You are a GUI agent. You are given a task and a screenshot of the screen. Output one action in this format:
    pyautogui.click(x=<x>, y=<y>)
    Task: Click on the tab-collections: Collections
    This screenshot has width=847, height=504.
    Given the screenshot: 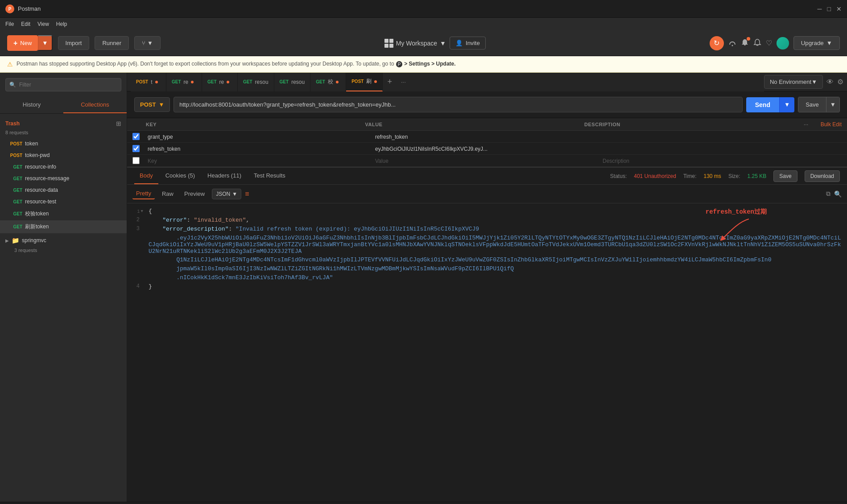 What is the action you would take?
    pyautogui.click(x=95, y=105)
    